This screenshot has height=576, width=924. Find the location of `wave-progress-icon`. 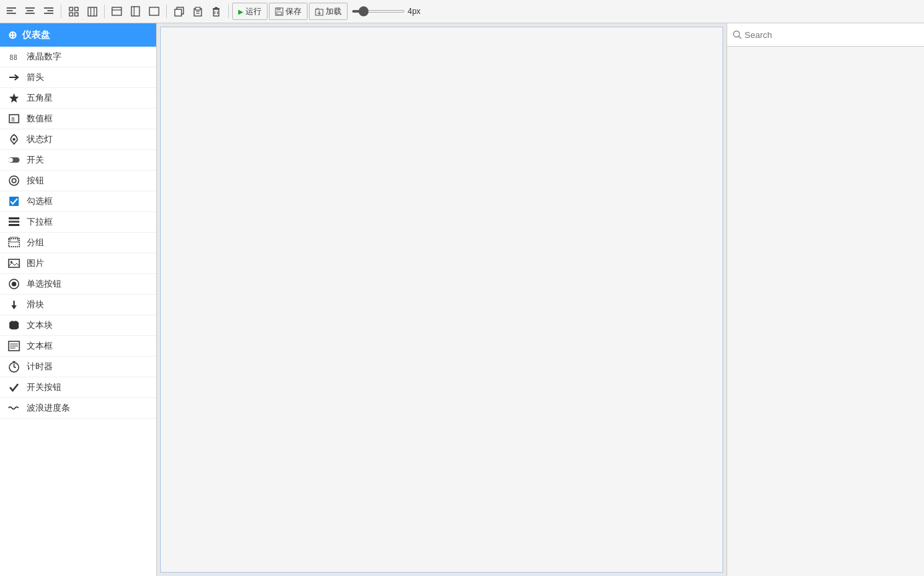

wave-progress-icon is located at coordinates (14, 408).